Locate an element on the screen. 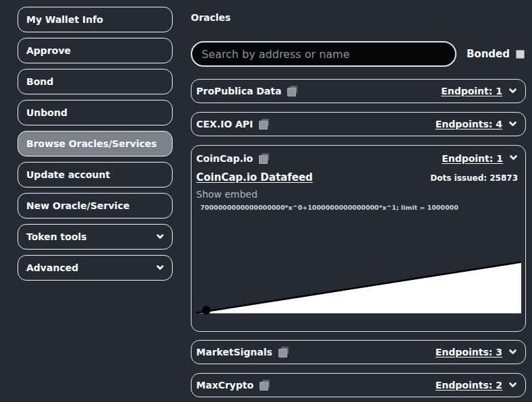  endpoint-link: Endpoints: 3 is located at coordinates (469, 352).